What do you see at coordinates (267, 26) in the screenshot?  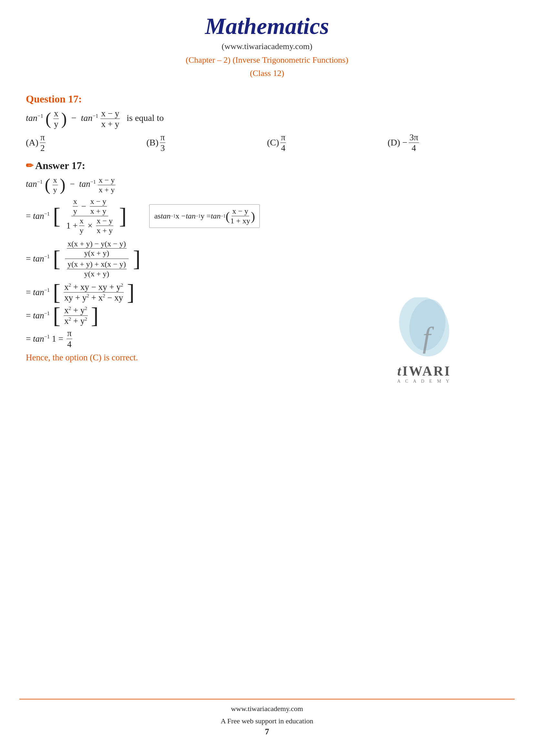 I see `page-title: Mathematics` at bounding box center [267, 26].